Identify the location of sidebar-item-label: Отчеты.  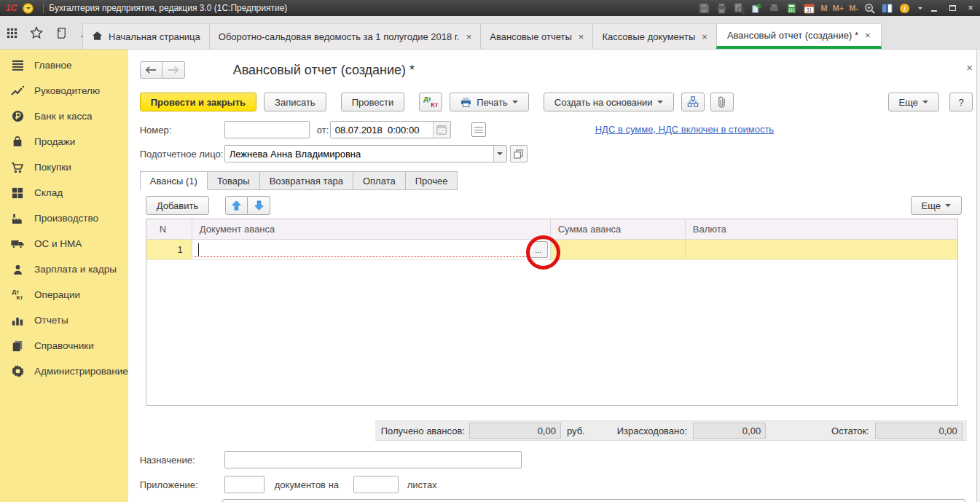
(51, 321).